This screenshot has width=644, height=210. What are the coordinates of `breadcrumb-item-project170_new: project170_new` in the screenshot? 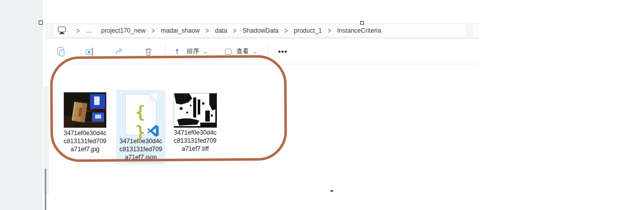 It's located at (123, 31).